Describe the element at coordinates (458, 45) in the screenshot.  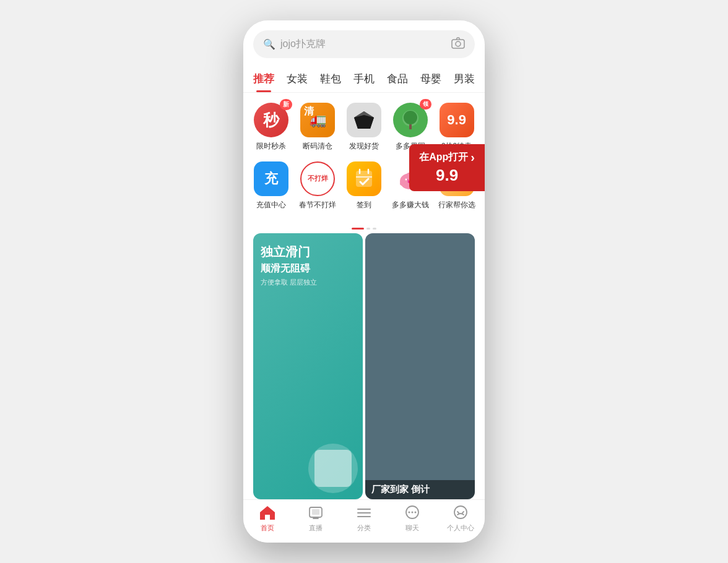
I see `camera-icon` at that location.